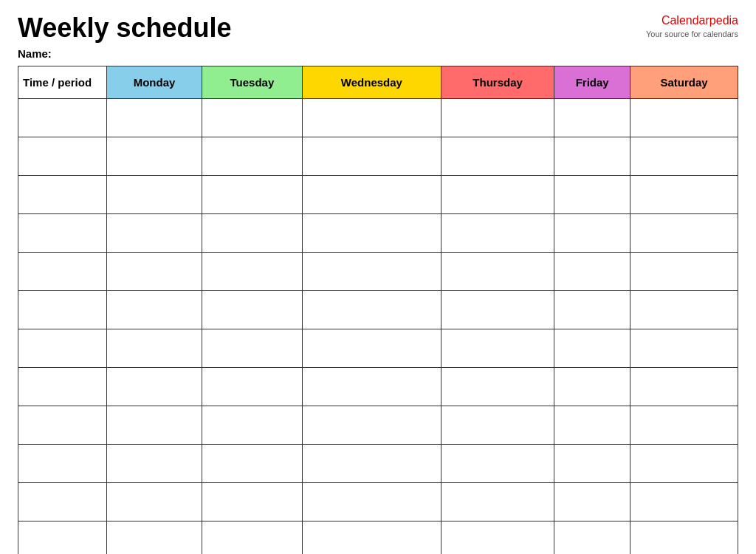  What do you see at coordinates (693, 27) in the screenshot?
I see `brand-logo: Calendarpedia Your source for calendars` at bounding box center [693, 27].